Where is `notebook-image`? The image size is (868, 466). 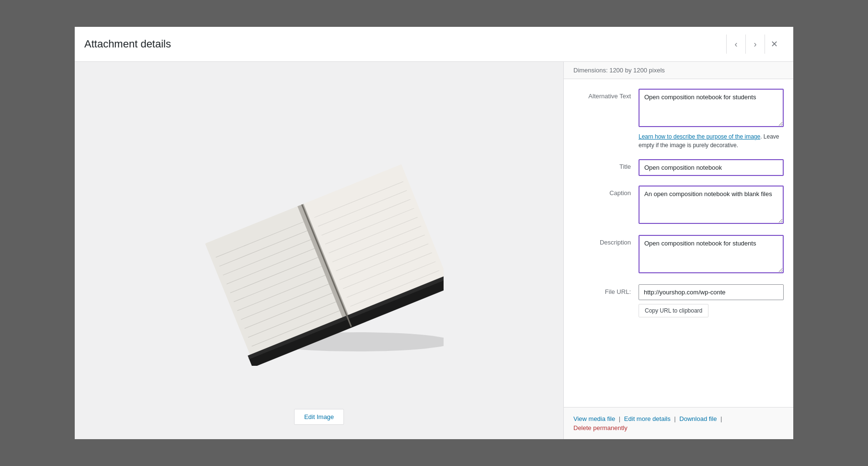 notebook-image is located at coordinates (319, 251).